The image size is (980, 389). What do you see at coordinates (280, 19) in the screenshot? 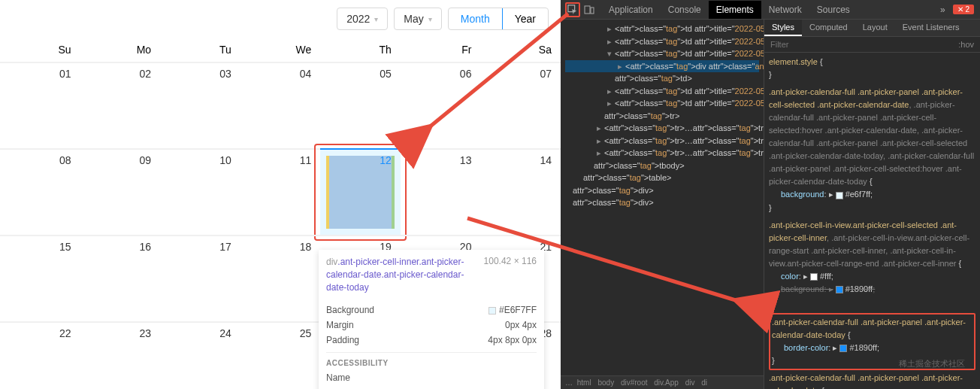
I see `calendar-header: 2022 ▾ May ▾ Month Year` at bounding box center [280, 19].